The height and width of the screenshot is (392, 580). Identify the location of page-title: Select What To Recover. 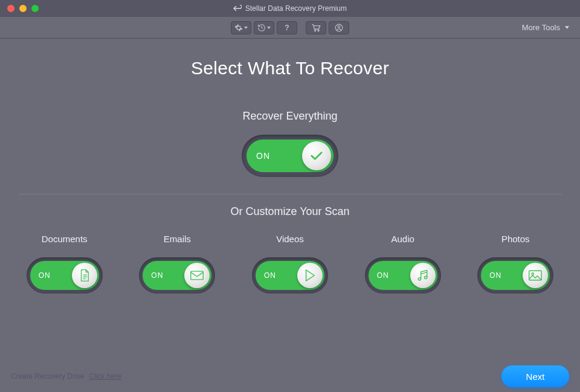
(290, 68).